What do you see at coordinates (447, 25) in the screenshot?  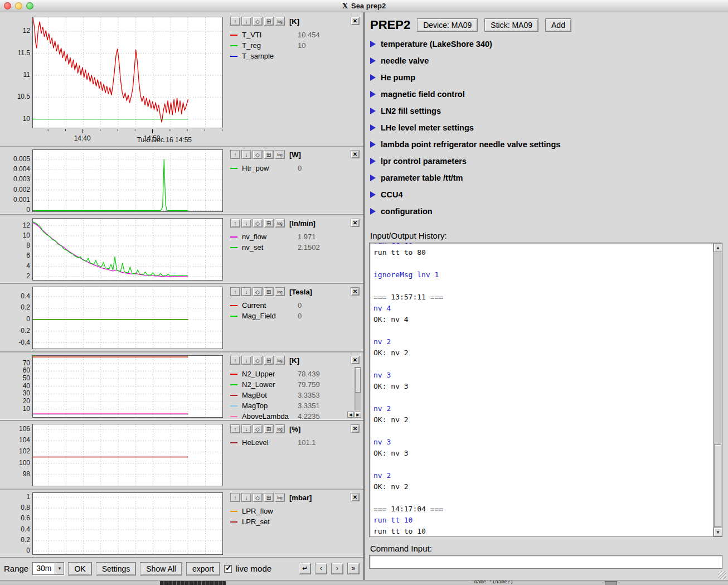 I see `device-button: Device: MA09` at bounding box center [447, 25].